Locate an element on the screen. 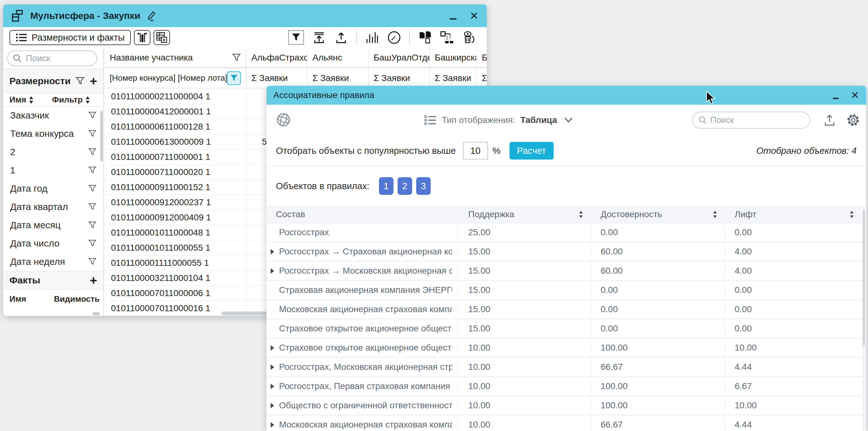 This screenshot has height=431, width=868. pivot-column-header: Альянс is located at coordinates (338, 58).